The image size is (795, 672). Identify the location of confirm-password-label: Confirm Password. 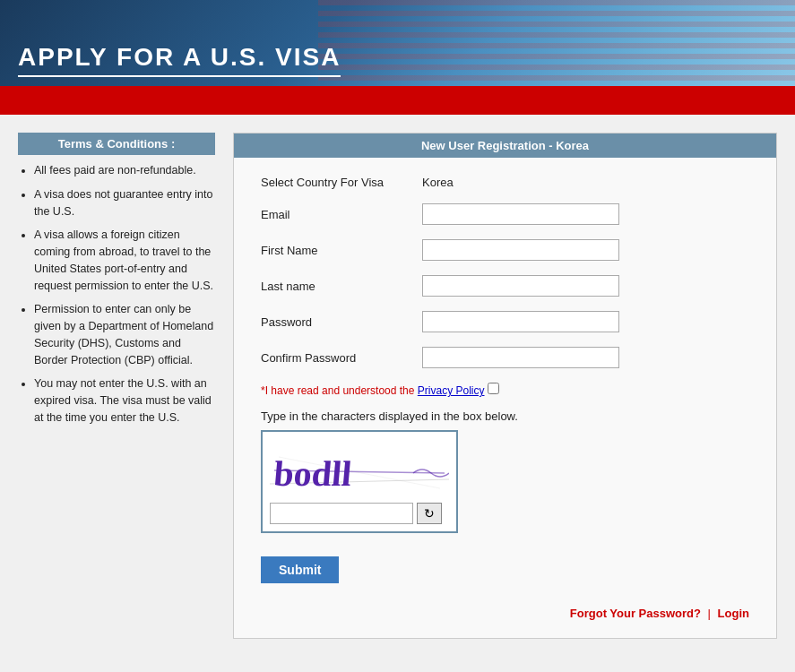
(341, 358).